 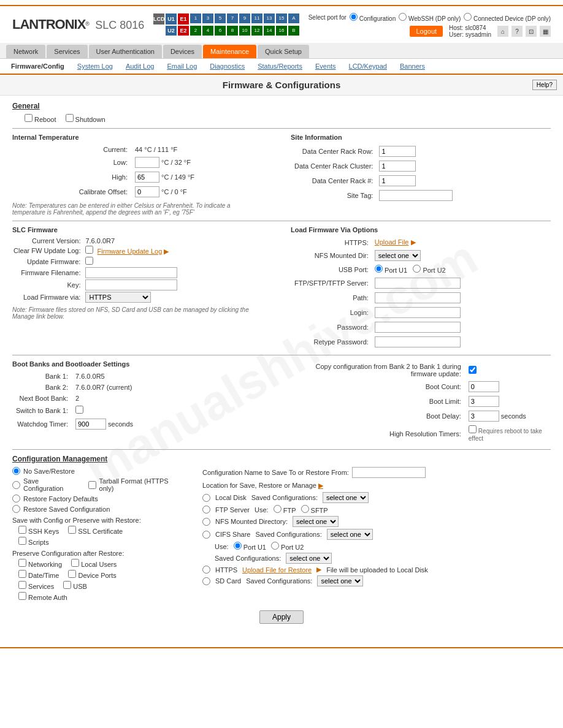 What do you see at coordinates (309, 558) in the screenshot?
I see `cifs-saved2-select: select one` at bounding box center [309, 558].